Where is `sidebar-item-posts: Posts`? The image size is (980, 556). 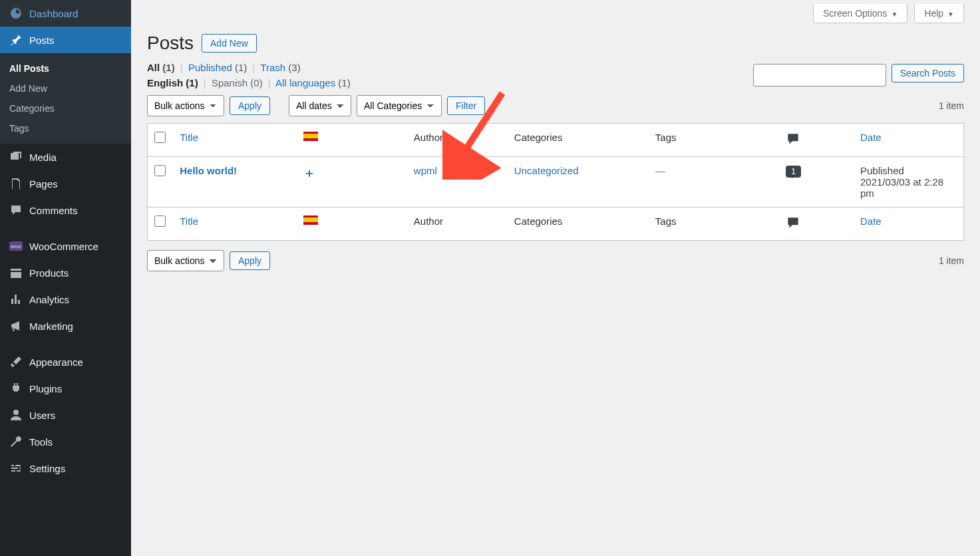 sidebar-item-posts: Posts is located at coordinates (65, 40).